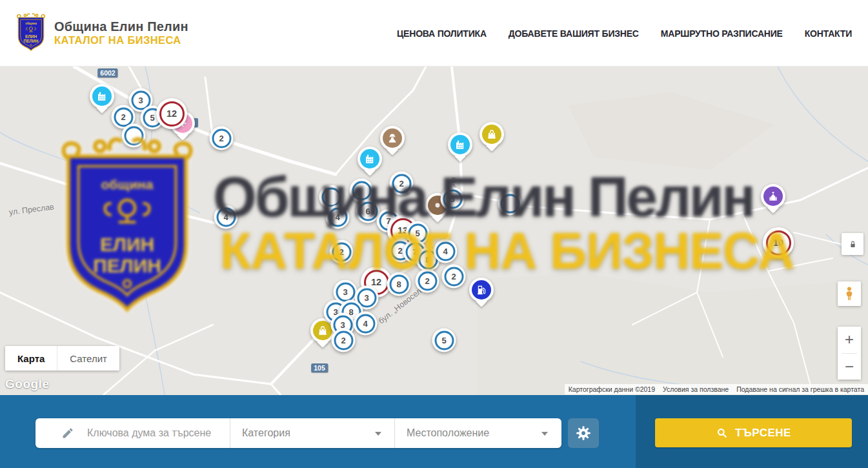 Image resolution: width=868 pixels, height=468 pixels. What do you see at coordinates (849, 353) in the screenshot?
I see `zoom-control: + −` at bounding box center [849, 353].